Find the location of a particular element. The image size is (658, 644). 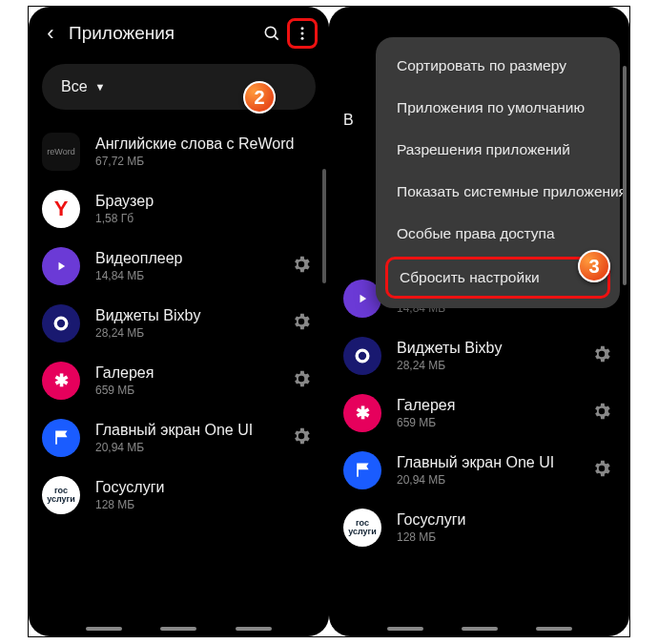

chevron-down-icon: ▼ is located at coordinates (101, 87).